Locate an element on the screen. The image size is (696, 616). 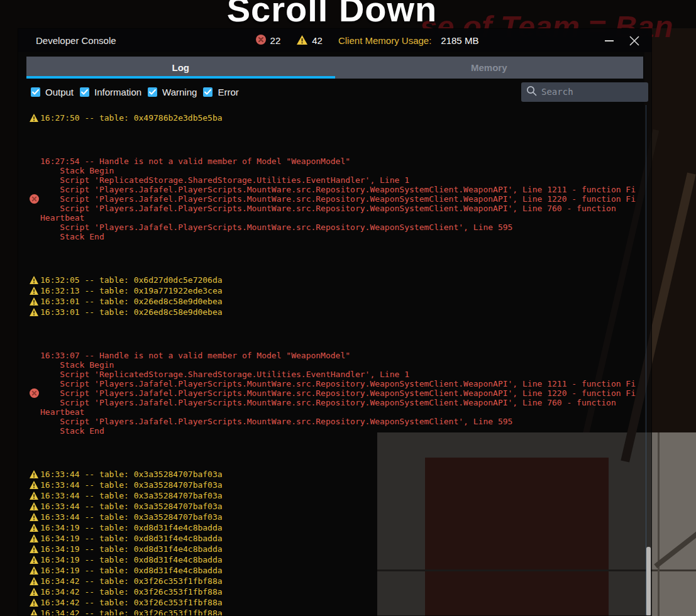
filter-label: Information is located at coordinates (118, 92).